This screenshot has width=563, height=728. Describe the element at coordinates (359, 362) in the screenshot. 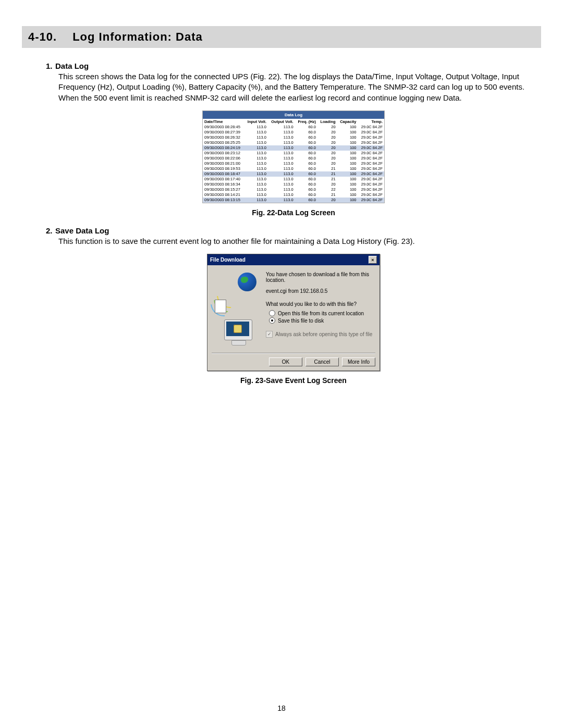

I see `more-info-button: More Info` at that location.